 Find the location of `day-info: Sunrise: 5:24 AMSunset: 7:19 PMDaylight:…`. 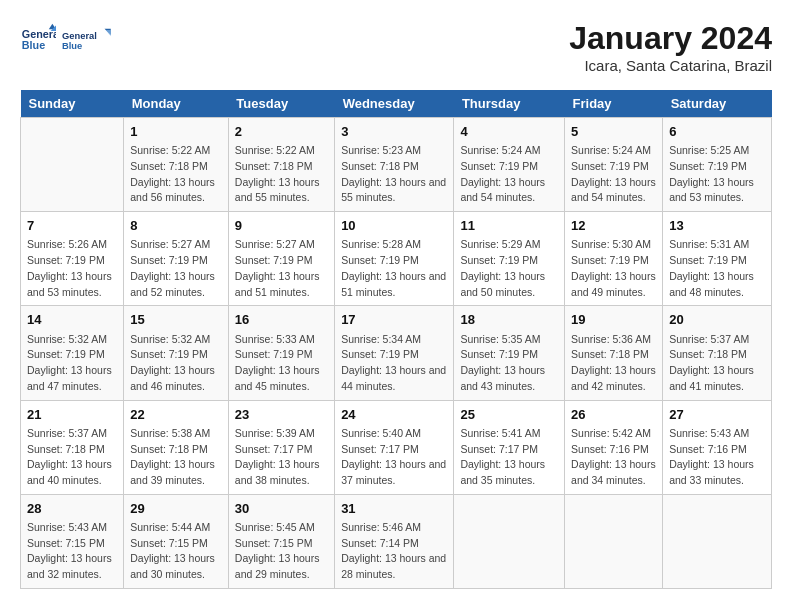

day-info: Sunrise: 5:24 AMSunset: 7:19 PMDaylight:… is located at coordinates (509, 174).